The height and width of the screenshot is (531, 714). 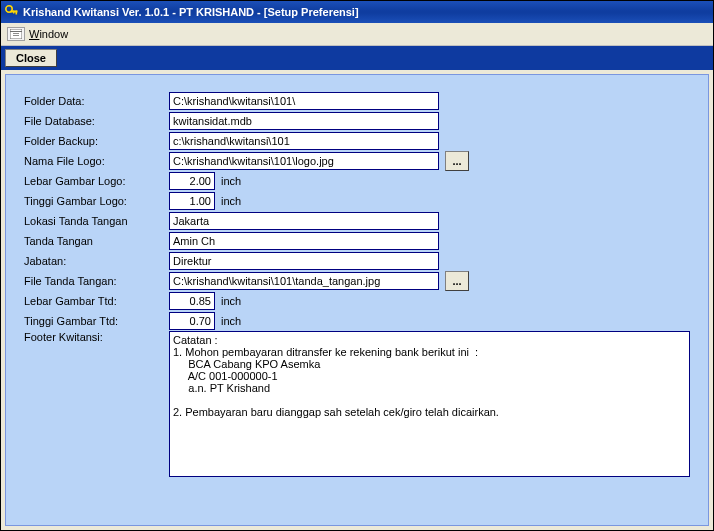 I want to click on input-tinggi-gambar-ttd, so click(x=192, y=321).